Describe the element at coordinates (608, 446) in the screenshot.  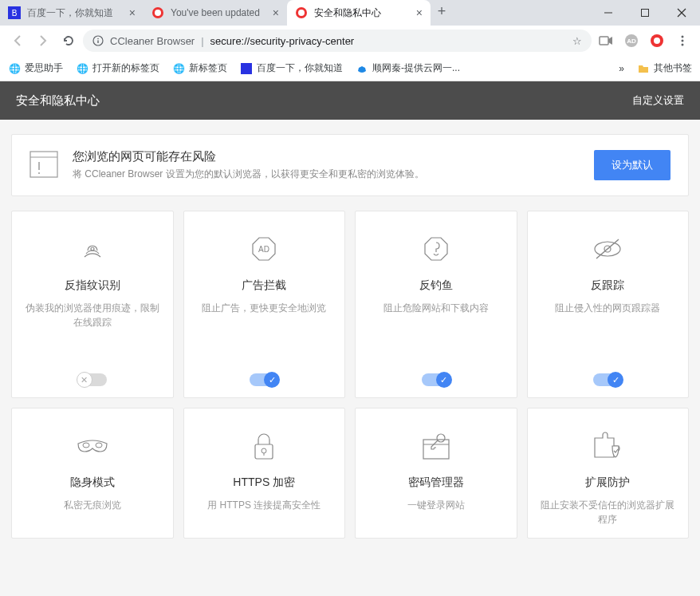
I see `puzzle-shield-icon` at that location.